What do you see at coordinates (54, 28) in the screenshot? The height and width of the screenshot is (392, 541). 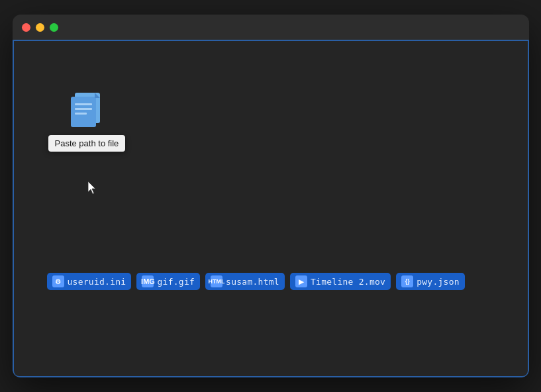 I see `maximize-button` at bounding box center [54, 28].